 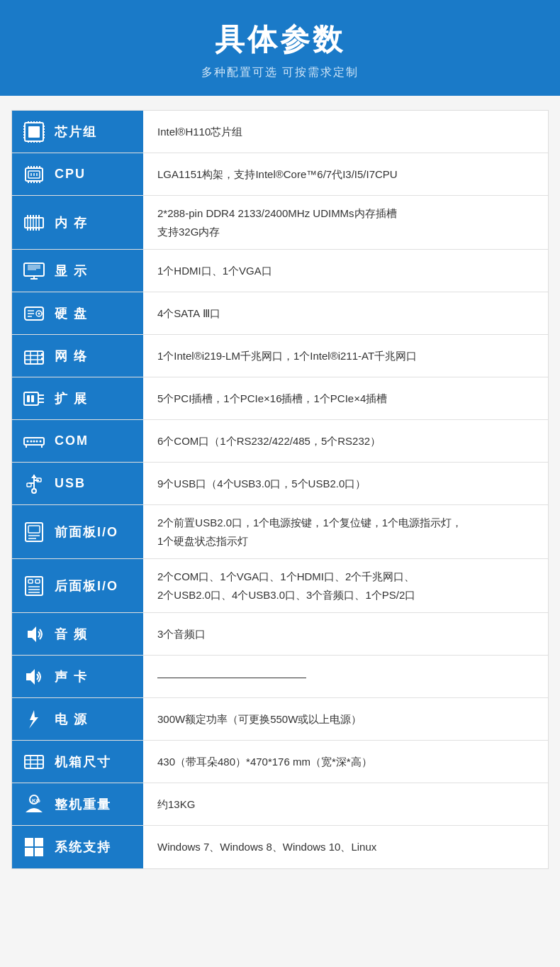 What do you see at coordinates (34, 223) in the screenshot?
I see `memory-icon` at bounding box center [34, 223].